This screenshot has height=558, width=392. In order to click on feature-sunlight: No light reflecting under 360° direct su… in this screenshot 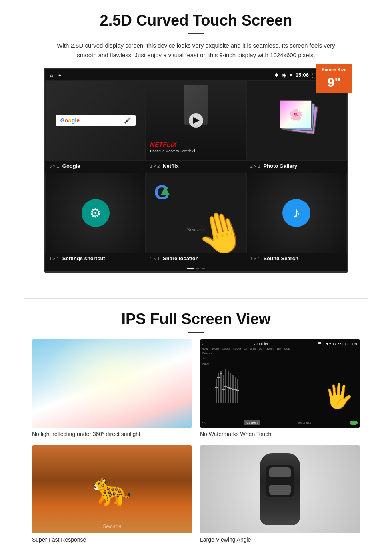, I will do `click(112, 388)`.